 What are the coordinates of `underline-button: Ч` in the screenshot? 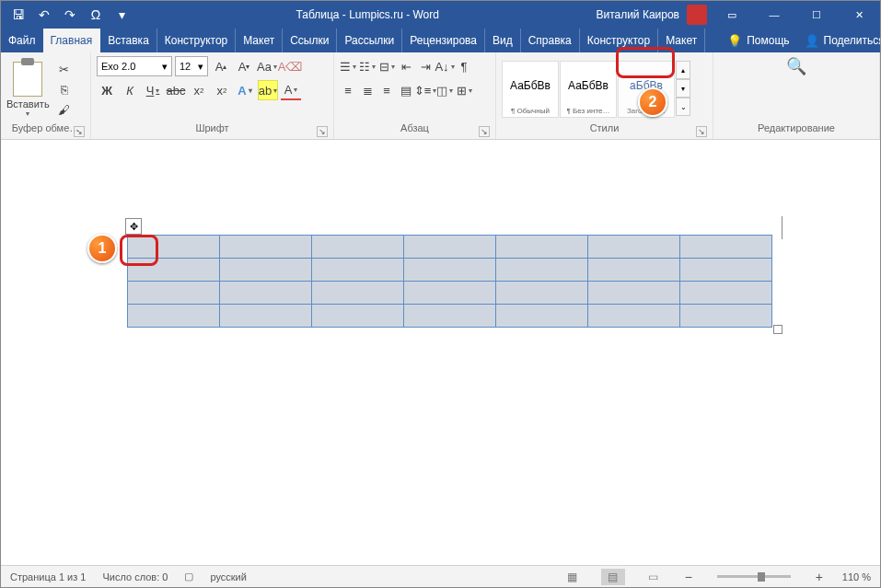 It's located at (153, 90).